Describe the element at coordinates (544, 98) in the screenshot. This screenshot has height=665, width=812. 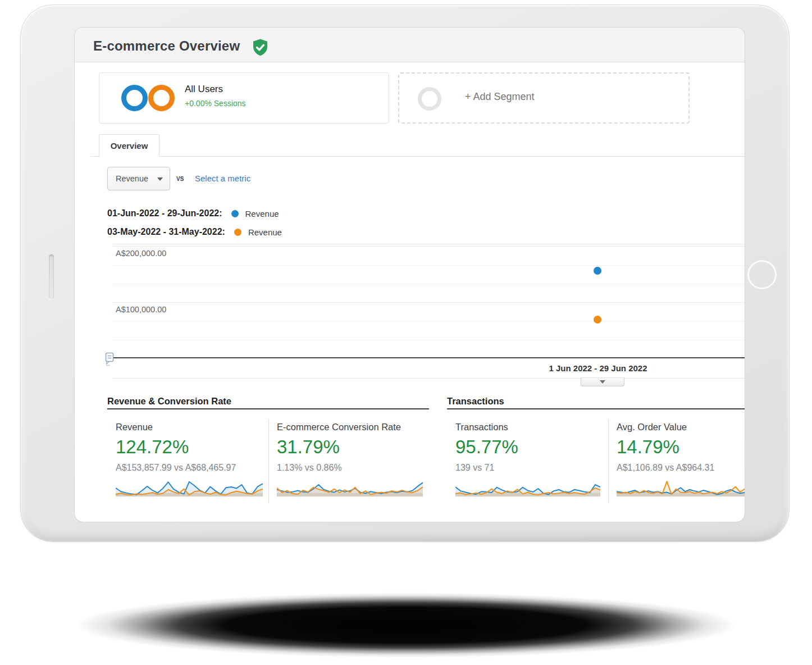
I see `add-segment-button: + Add Segment` at that location.